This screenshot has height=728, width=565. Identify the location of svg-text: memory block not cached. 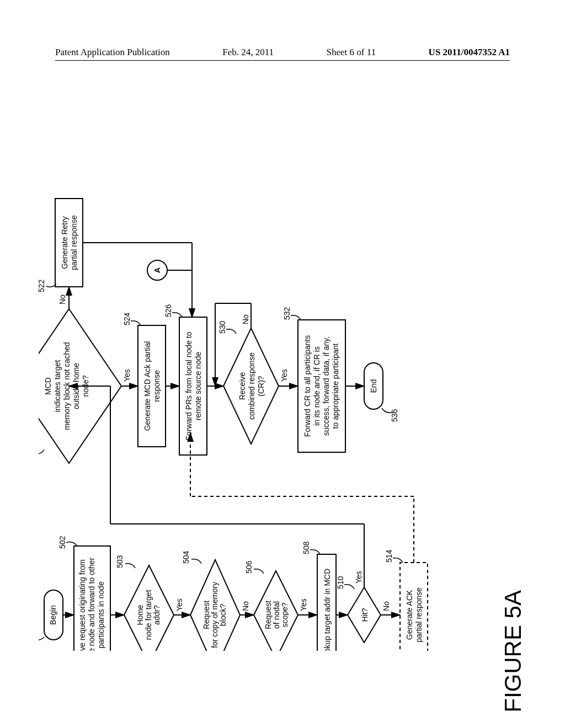
(67, 386).